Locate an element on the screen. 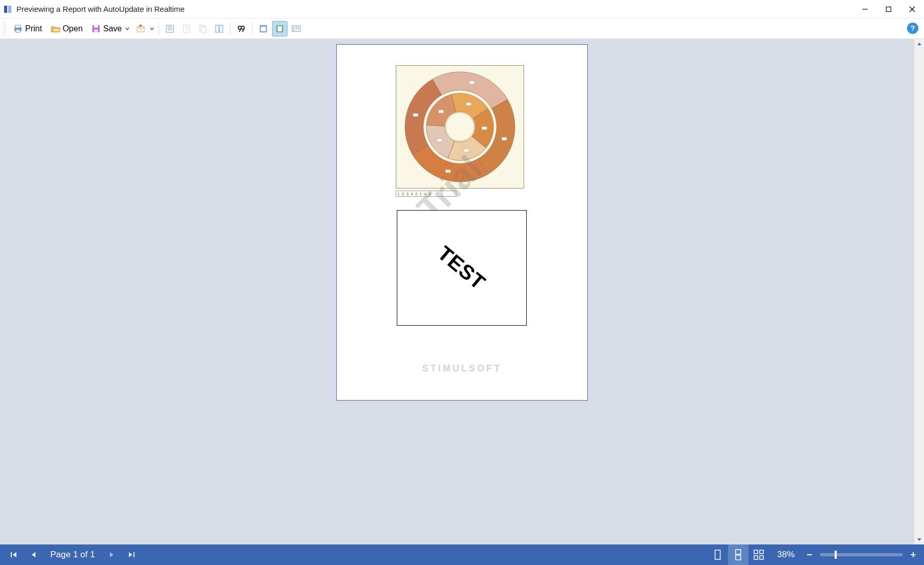 This screenshot has width=924, height=565. print-button: Print is located at coordinates (28, 29).